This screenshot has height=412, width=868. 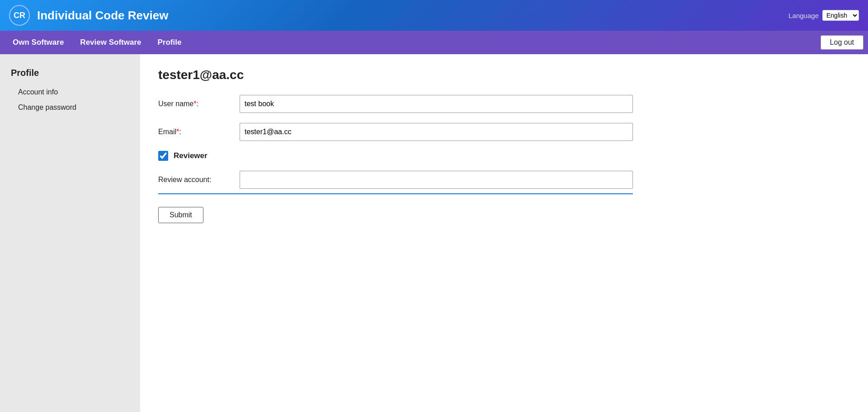 What do you see at coordinates (19, 15) in the screenshot?
I see `logo-text: CR` at bounding box center [19, 15].